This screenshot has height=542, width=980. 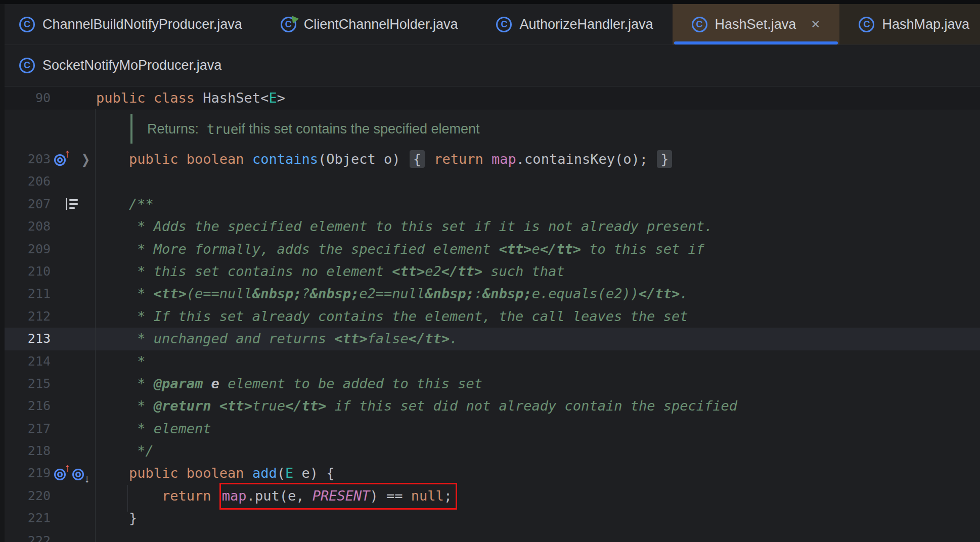 What do you see at coordinates (25, 473) in the screenshot?
I see `line-number: 219` at bounding box center [25, 473].